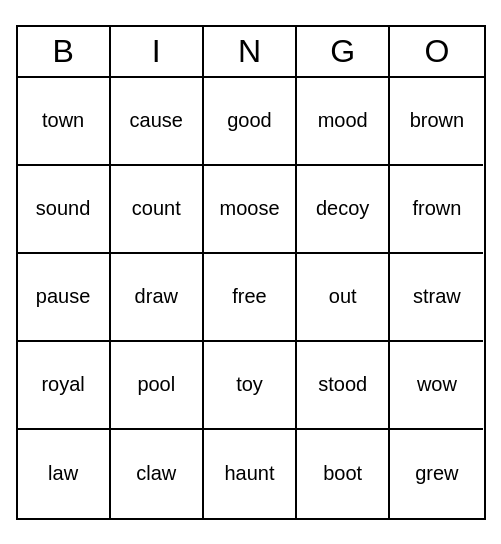  I want to click on bingo-cell-r4-c4: grew, so click(436, 474).